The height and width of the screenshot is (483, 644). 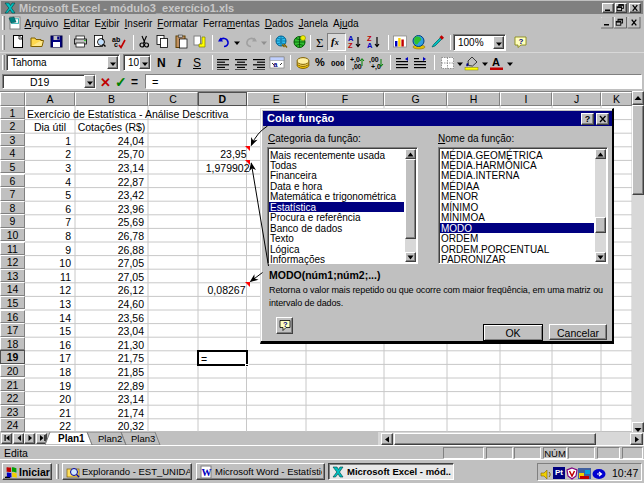 What do you see at coordinates (207, 472) in the screenshot?
I see `svg-text: W` at bounding box center [207, 472].